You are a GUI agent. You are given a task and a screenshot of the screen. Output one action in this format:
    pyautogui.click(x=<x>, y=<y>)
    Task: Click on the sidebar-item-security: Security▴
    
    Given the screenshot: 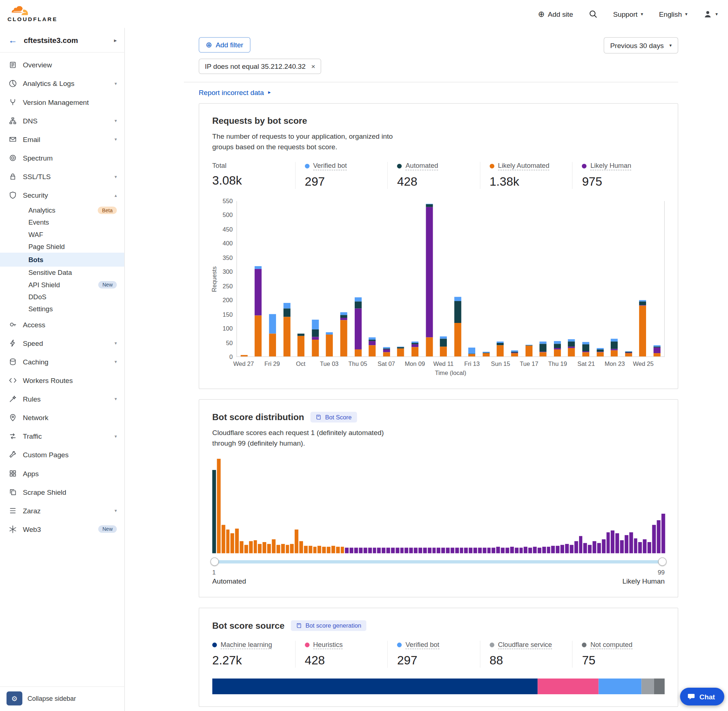 What is the action you would take?
    pyautogui.click(x=62, y=195)
    